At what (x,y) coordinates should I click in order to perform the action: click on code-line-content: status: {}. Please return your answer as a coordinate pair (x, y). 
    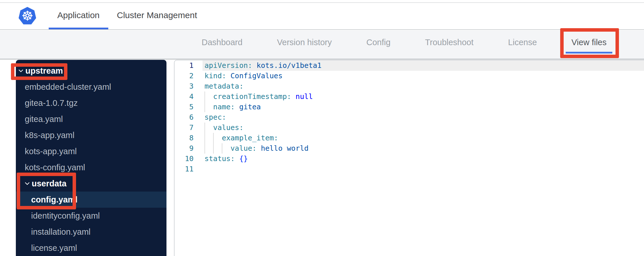
    Looking at the image, I should click on (423, 159).